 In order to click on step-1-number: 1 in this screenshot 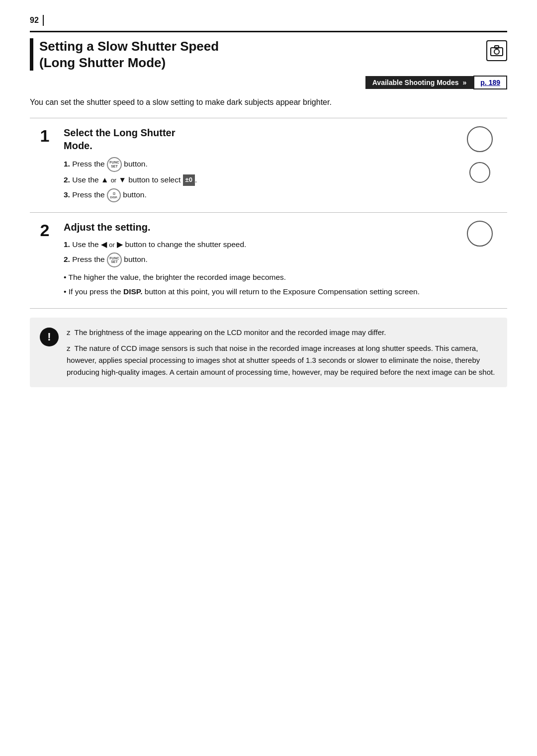, I will do `click(45, 136)`.